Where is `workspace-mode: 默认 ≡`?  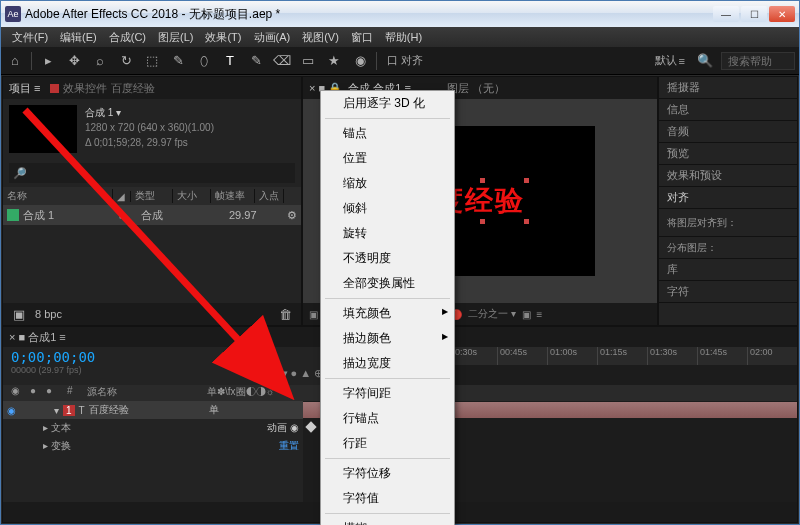 workspace-mode: 默认 ≡ is located at coordinates (670, 60).